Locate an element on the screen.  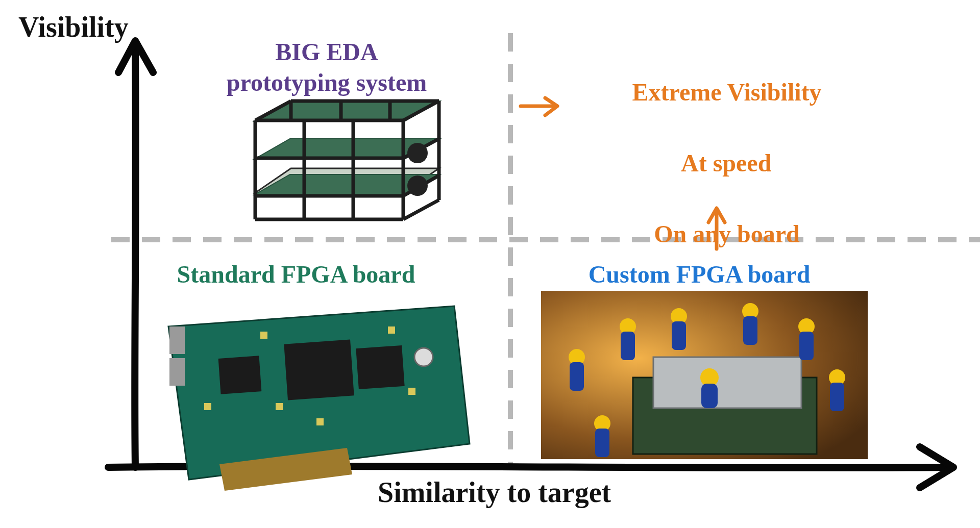
quadrant-top-left-label: BIG EDA prototyping system is located at coordinates (327, 67).